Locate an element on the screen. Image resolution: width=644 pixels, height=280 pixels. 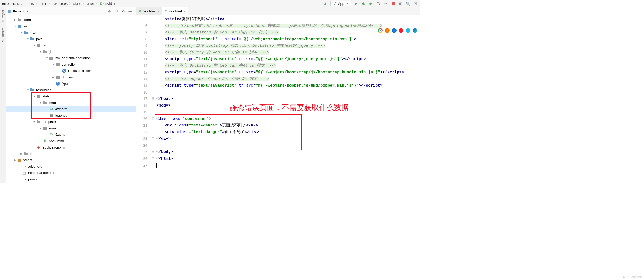
tree-row: ▼controller is located at coordinates (71, 64).